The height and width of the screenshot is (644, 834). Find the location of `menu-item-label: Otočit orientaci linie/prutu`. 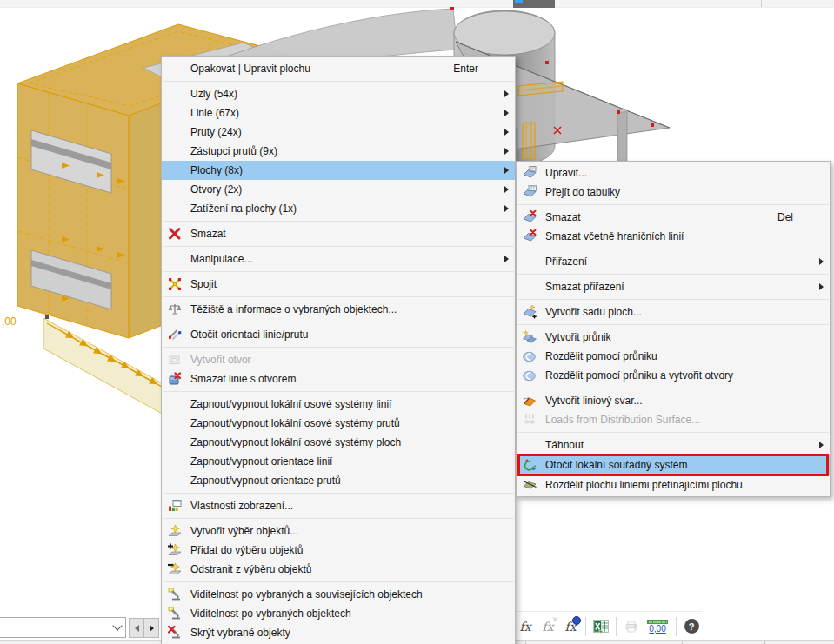

menu-item-label: Otočit orientaci linie/prutu is located at coordinates (249, 335).